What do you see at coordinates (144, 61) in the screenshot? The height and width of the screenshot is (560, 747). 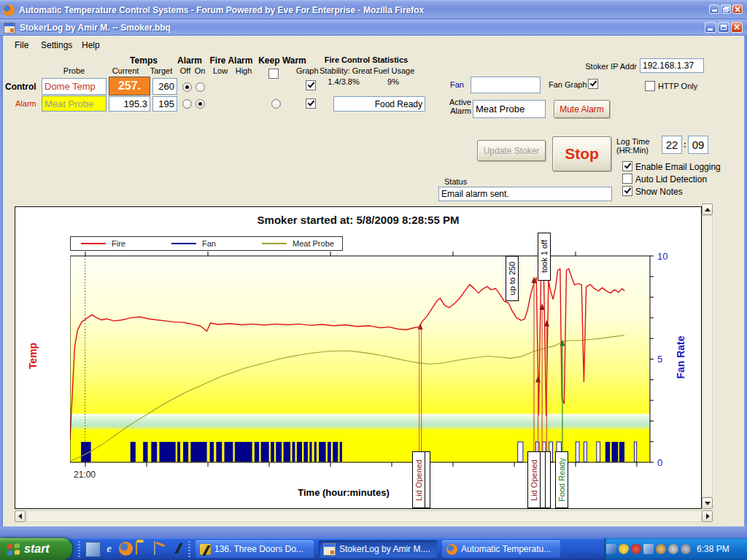 I see `temps-header: Temps` at bounding box center [144, 61].